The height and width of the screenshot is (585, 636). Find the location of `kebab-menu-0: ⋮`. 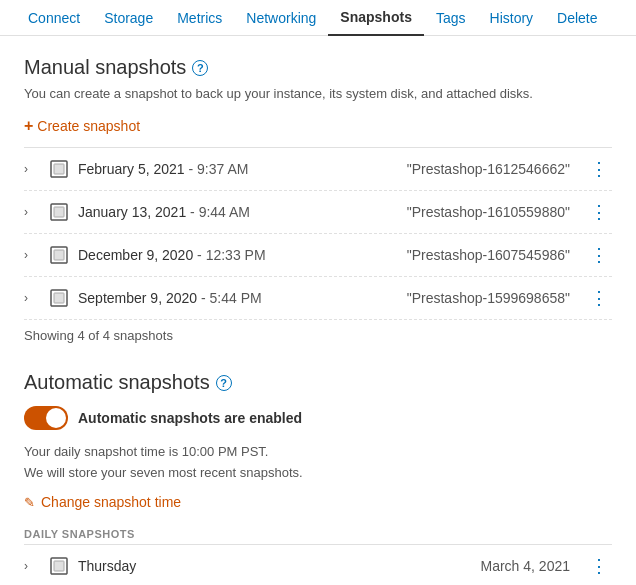

kebab-menu-0: ⋮ is located at coordinates (599, 169).